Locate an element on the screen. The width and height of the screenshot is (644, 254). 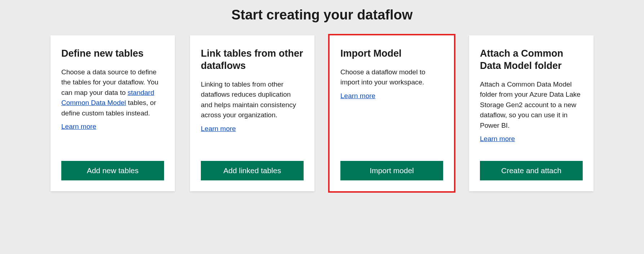
card-define-new-tables: Define new tables Choose a data source t… is located at coordinates (113, 113).